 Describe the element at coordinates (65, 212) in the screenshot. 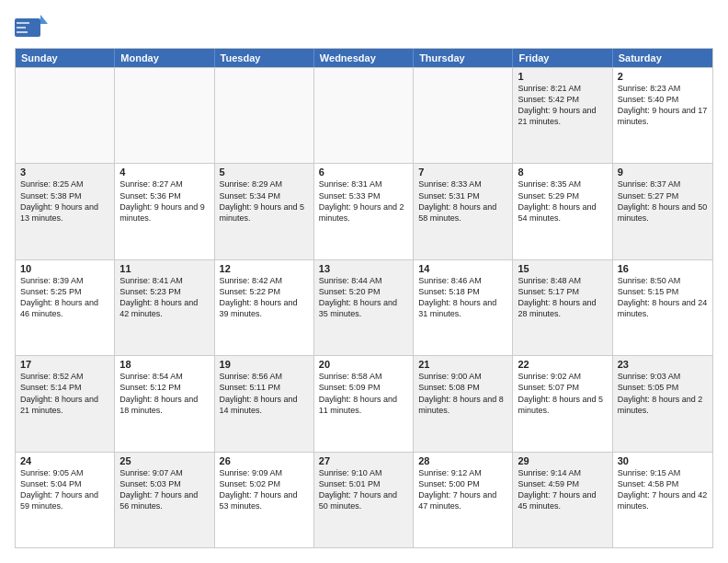

I see `table-row: 3Sunrise: 8:25 AM Sunset: 5:38 PM Daylig…` at that location.